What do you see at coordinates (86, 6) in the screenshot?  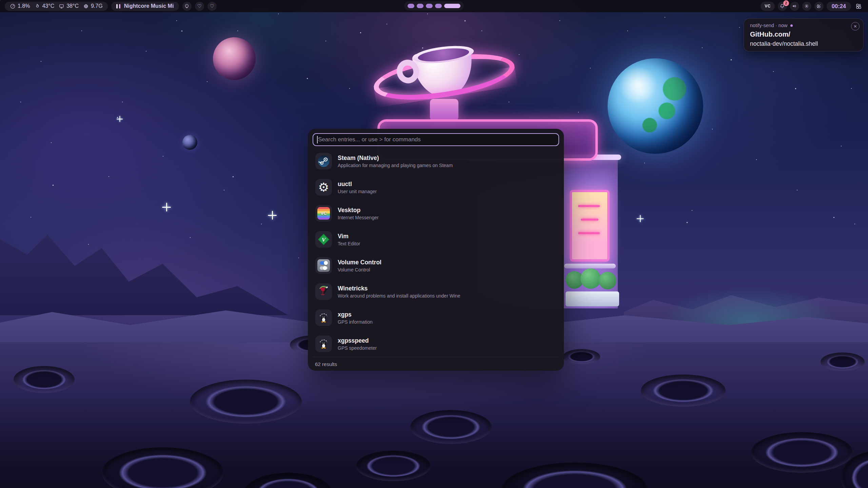 I see `memory-chip-icon` at bounding box center [86, 6].